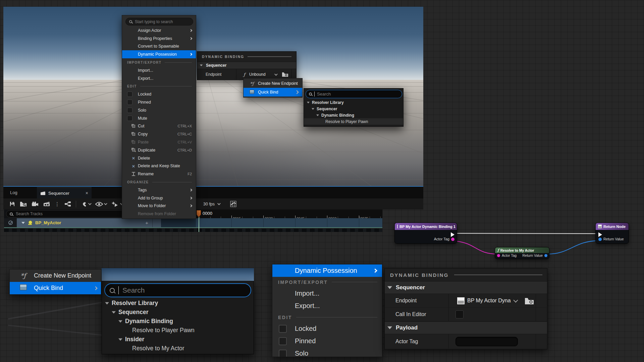 This screenshot has height=362, width=644. Describe the element at coordinates (12, 204) in the screenshot. I see `save-button` at that location.